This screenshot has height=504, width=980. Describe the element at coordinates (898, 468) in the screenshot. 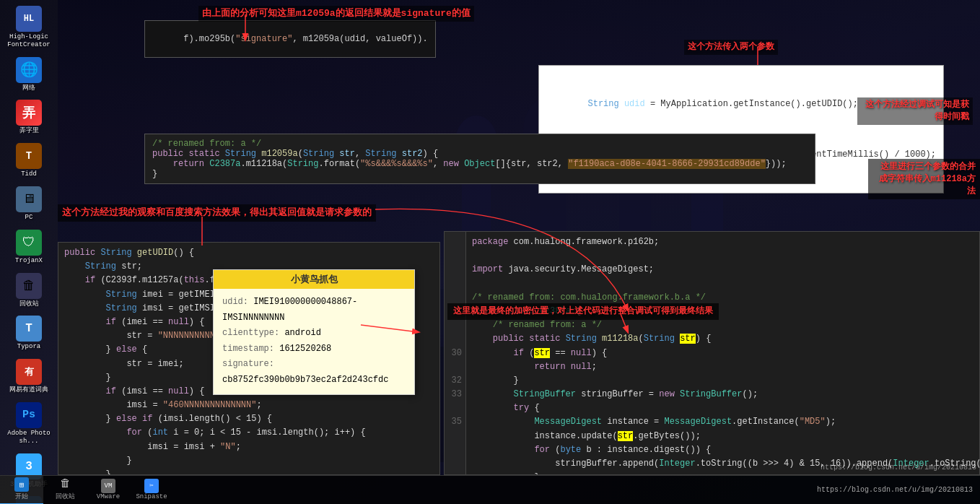

I see `watermark-text: https://blog.csdn.net/u/img/20210813` at that location.